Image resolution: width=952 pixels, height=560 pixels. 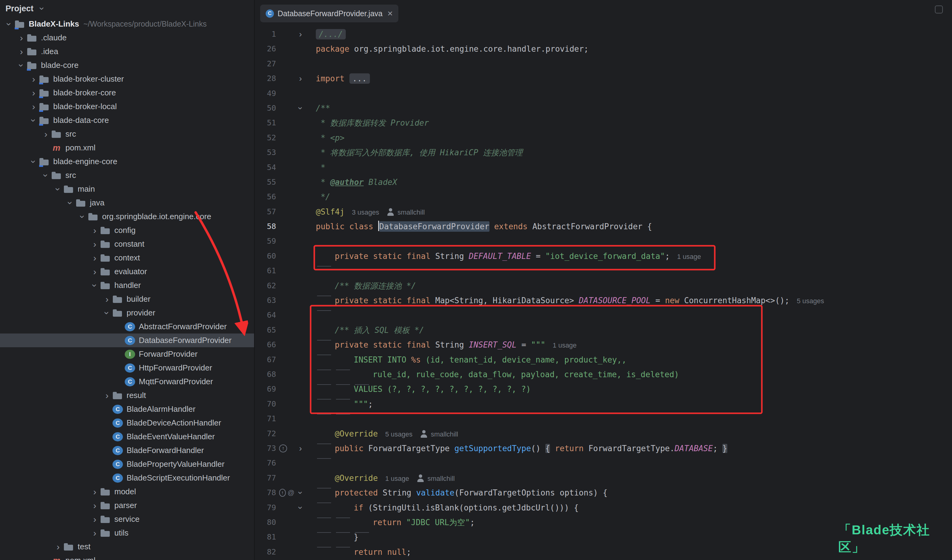 What do you see at coordinates (127, 327) in the screenshot?
I see `tree-item-abstractforwardprovider: CAbstractForwardProvider` at bounding box center [127, 327].